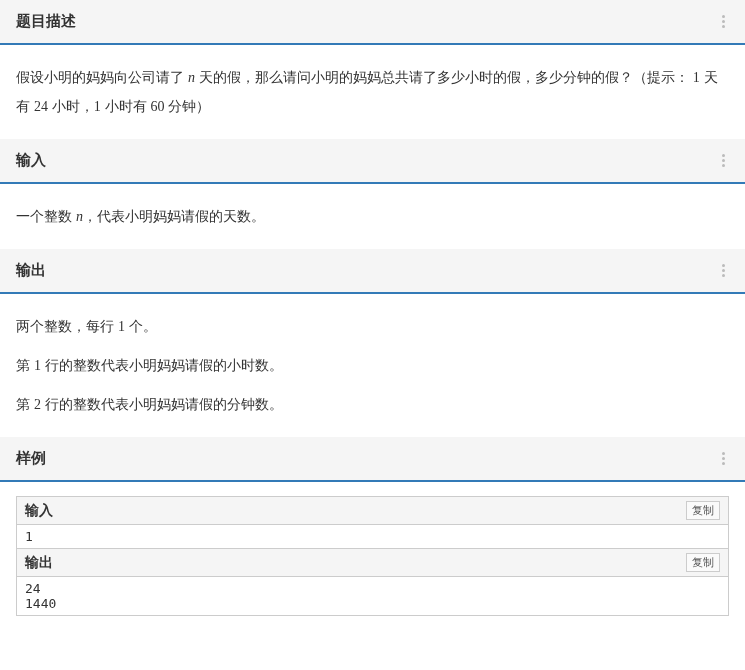 The height and width of the screenshot is (670, 745). Describe the element at coordinates (372, 596) in the screenshot. I see `sample-output-data: 24 1440` at that location.